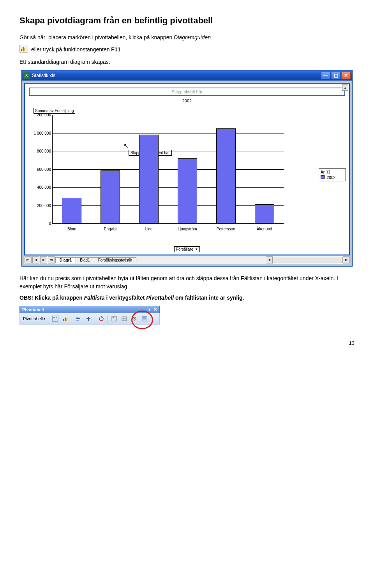 Image resolution: width=374 pixels, height=588 pixels. What do you see at coordinates (332, 175) in the screenshot?
I see `chart-legend: År ▾ 2002` at bounding box center [332, 175].